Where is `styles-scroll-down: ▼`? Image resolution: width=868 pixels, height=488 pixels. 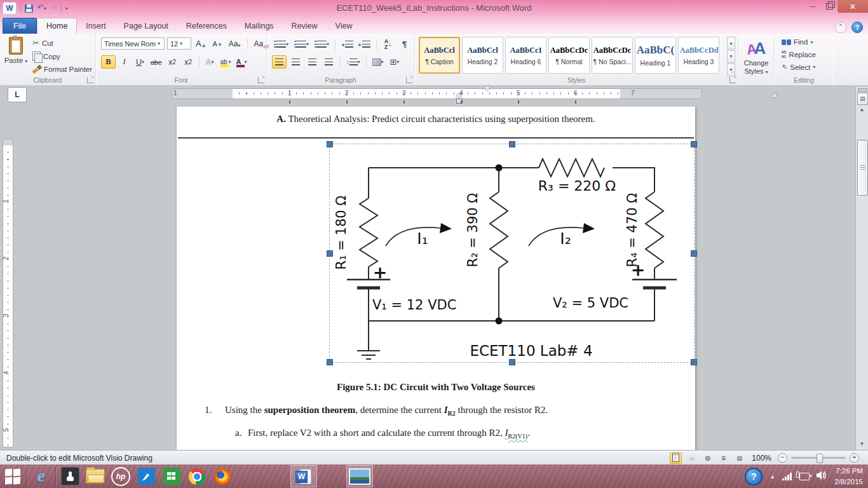 styles-scroll-down: ▼ is located at coordinates (731, 57).